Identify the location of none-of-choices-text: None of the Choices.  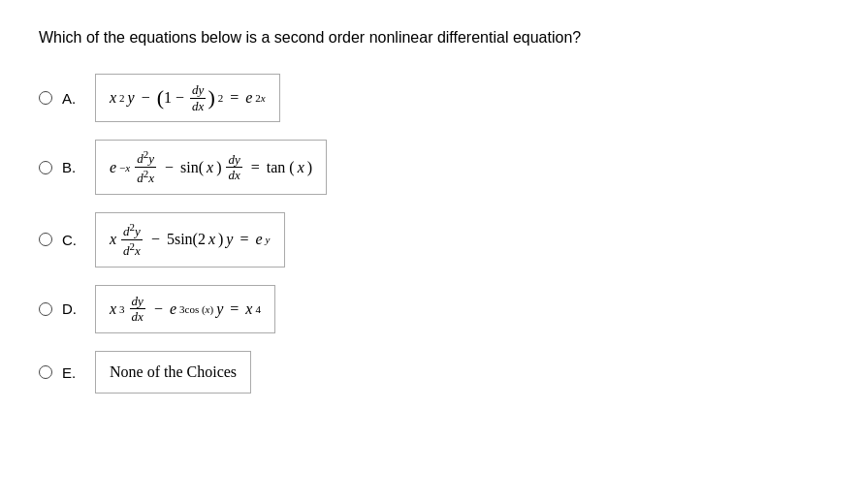
(173, 372).